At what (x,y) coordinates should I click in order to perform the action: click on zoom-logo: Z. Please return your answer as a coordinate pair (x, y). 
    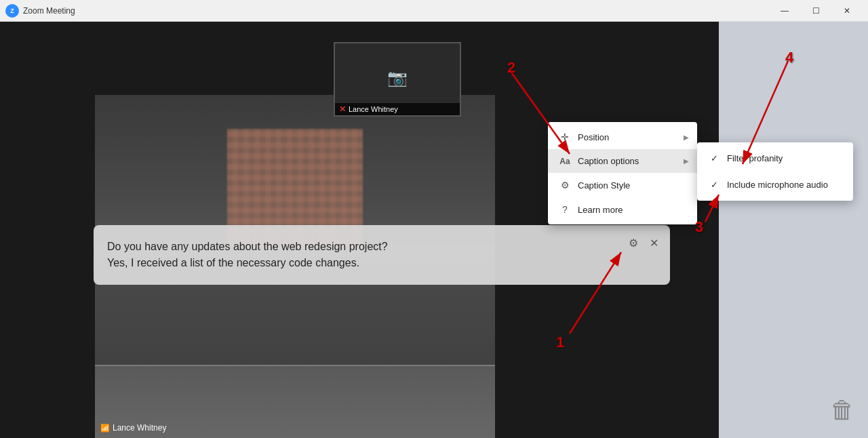
    Looking at the image, I should click on (12, 11).